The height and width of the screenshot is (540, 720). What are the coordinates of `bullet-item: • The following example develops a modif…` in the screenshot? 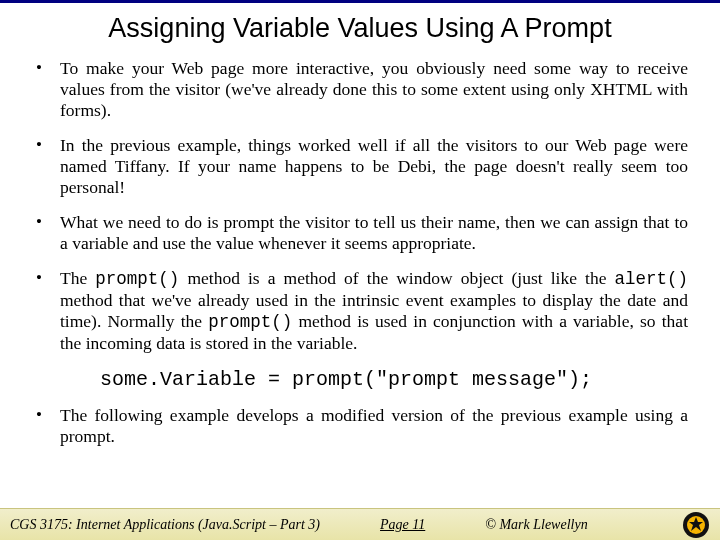 It's located at (362, 426).